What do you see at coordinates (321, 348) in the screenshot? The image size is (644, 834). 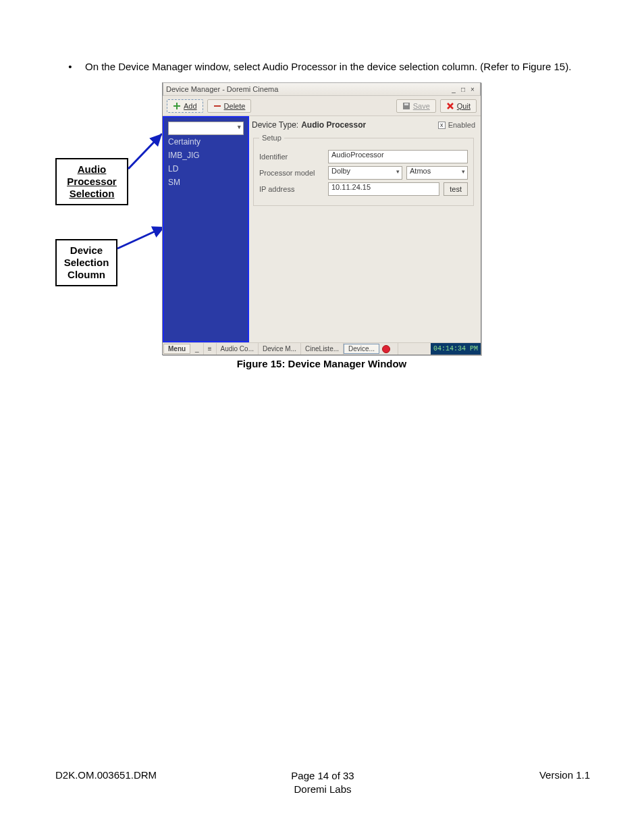 I see `taskbar: Menu _ ≡ Audio Co... Device M... CineLis…` at bounding box center [321, 348].